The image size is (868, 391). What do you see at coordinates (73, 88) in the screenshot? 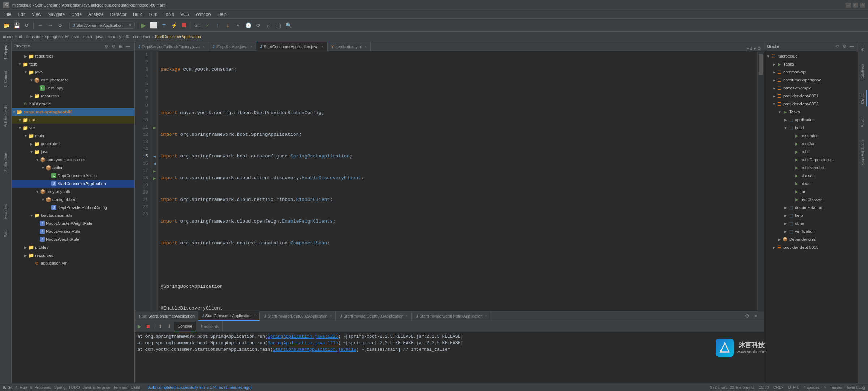
I see `tree-item-testcopy: ▶ C TestCopy` at bounding box center [73, 88].